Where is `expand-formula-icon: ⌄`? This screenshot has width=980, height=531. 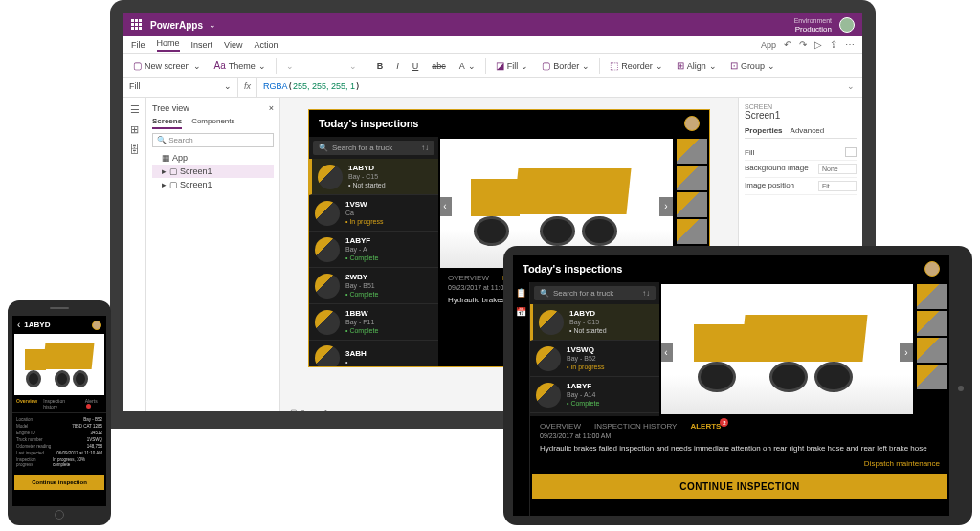 expand-formula-icon: ⌄ is located at coordinates (851, 88).